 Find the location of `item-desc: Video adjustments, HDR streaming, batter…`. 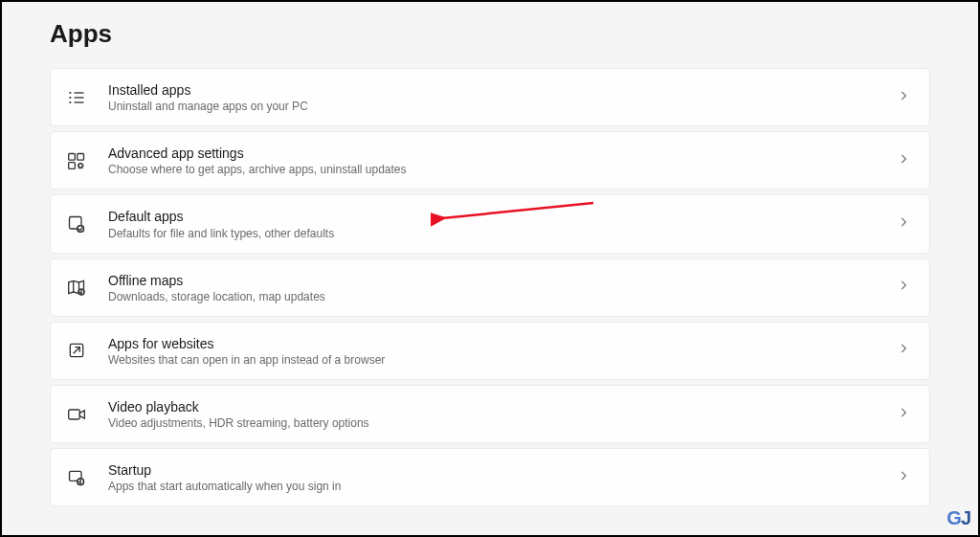

item-desc: Video adjustments, HDR streaming, batter… is located at coordinates (502, 423).